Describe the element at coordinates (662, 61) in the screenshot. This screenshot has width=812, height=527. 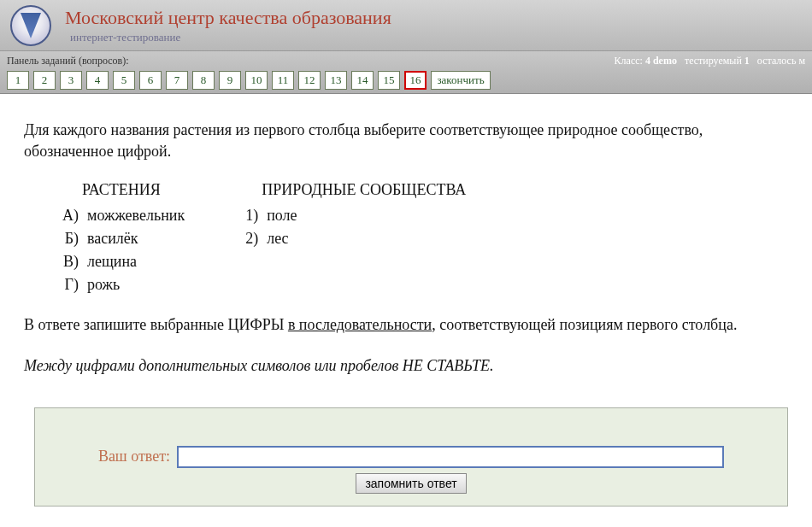
I see `class-value: 4 demo` at that location.